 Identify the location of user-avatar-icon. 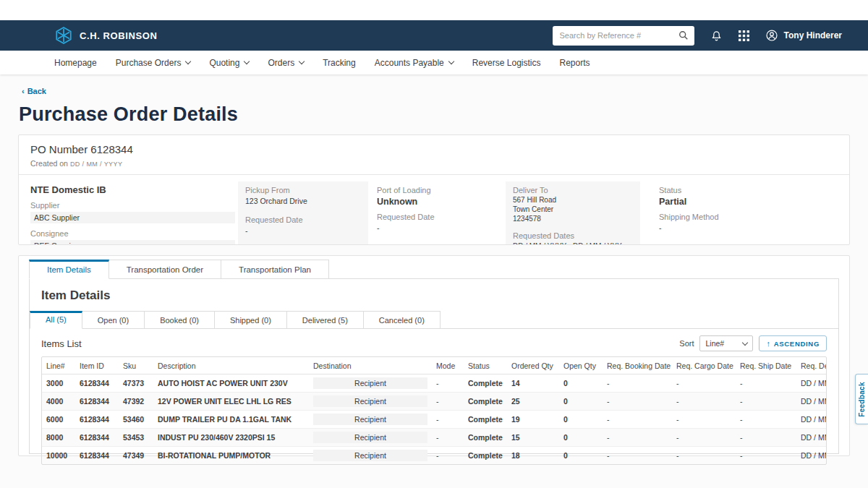
(772, 35).